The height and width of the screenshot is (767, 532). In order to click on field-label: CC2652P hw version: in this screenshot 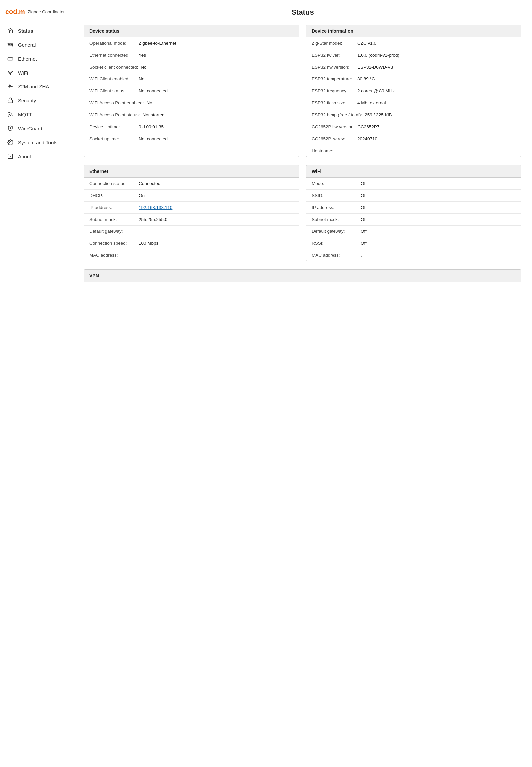, I will do `click(333, 127)`.